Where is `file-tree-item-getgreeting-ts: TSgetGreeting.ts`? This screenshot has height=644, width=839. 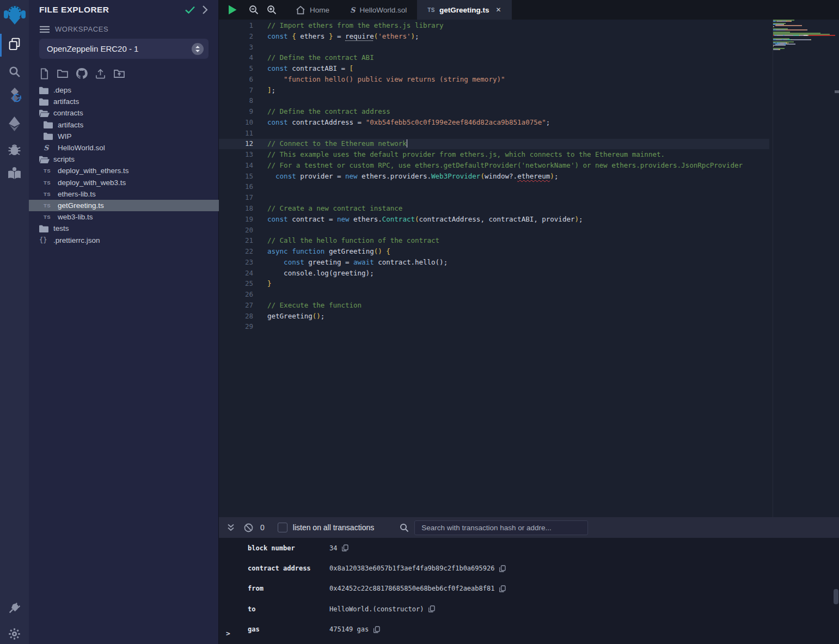
file-tree-item-getgreeting-ts: TSgetGreeting.ts is located at coordinates (124, 206).